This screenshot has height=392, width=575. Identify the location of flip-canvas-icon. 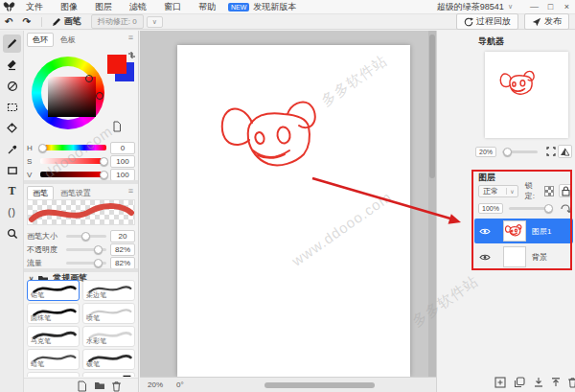
(565, 151).